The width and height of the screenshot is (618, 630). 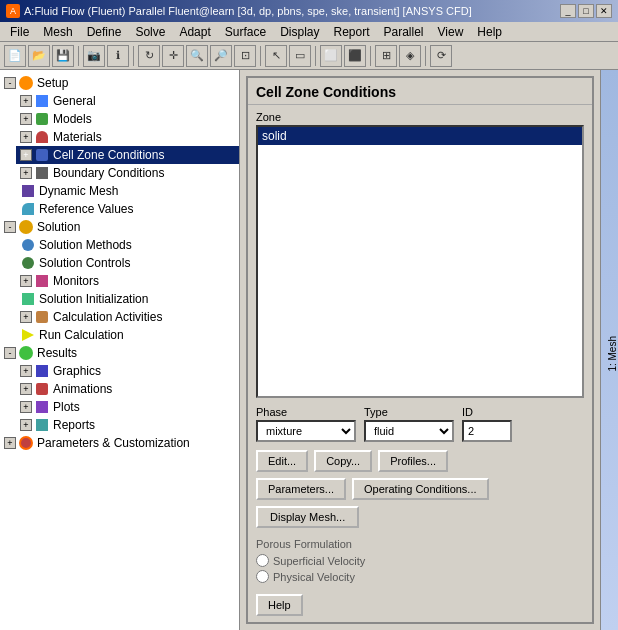 I want to click on expand-models: +, so click(x=26, y=119).